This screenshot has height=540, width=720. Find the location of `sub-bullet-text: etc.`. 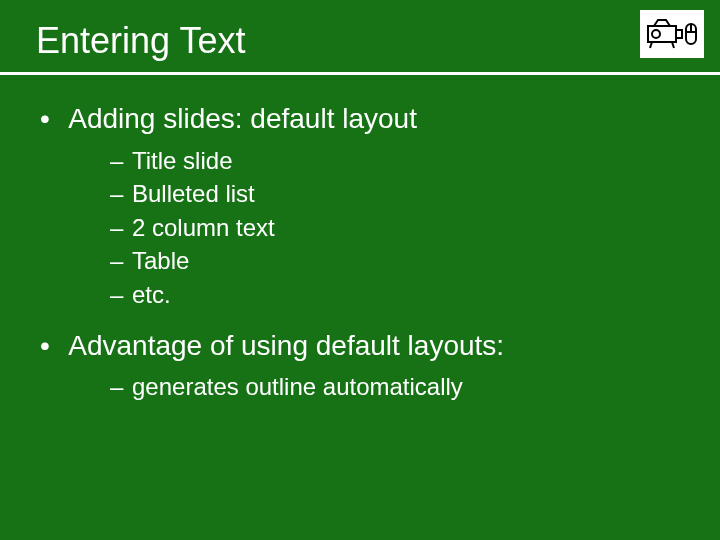

sub-bullet-text: etc. is located at coordinates (152, 294).